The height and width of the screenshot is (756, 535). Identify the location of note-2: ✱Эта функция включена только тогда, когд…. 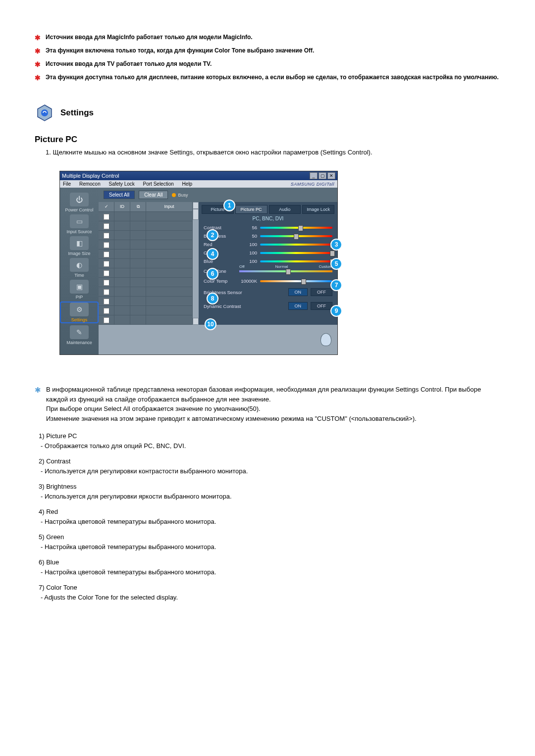
(268, 51).